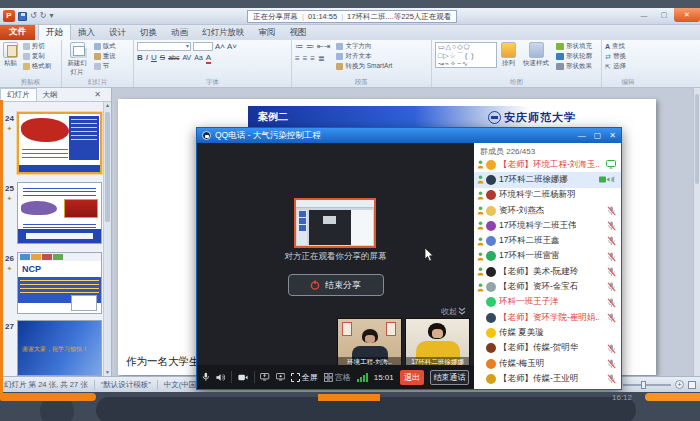 The height and width of the screenshot is (421, 700). I want to click on tab-view: 视图, so click(298, 32).